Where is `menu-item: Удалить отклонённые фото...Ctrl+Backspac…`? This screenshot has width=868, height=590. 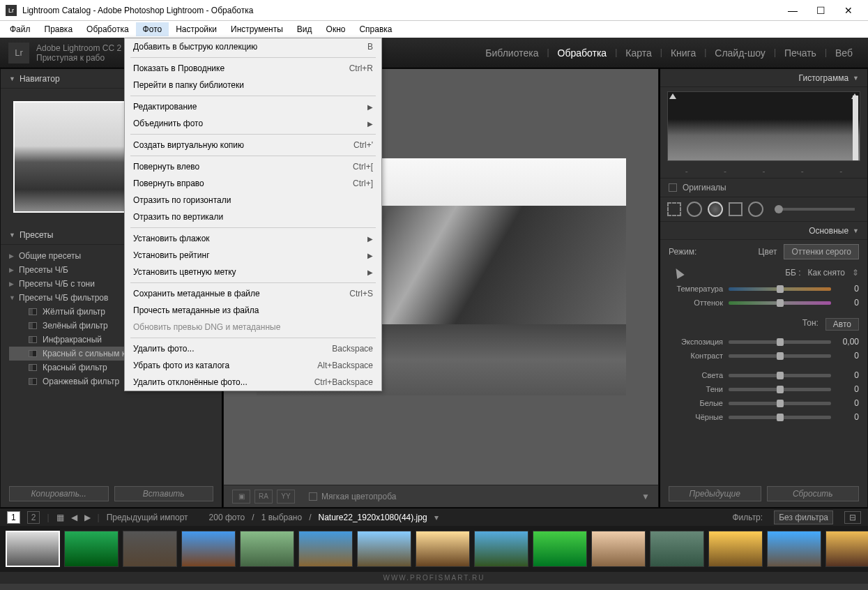
menu-item: Удалить отклонённые фото...Ctrl+Backspac… is located at coordinates (253, 382).